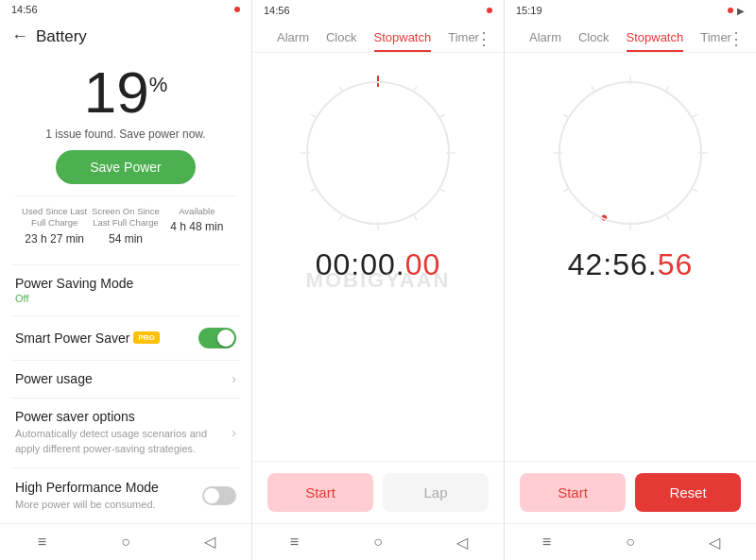 This screenshot has height=560, width=756. What do you see at coordinates (42, 542) in the screenshot?
I see `nav-menu-1: ≡` at bounding box center [42, 542].